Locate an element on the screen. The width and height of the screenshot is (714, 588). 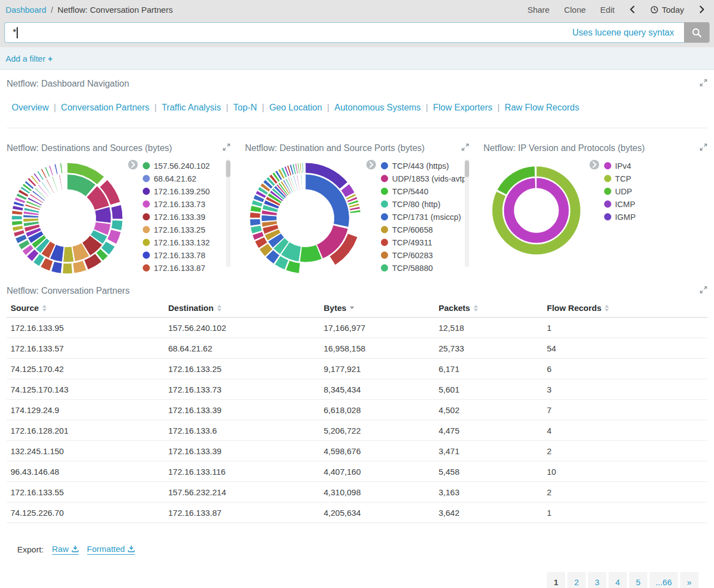
export-formatted-link: Formatted is located at coordinates (111, 550).